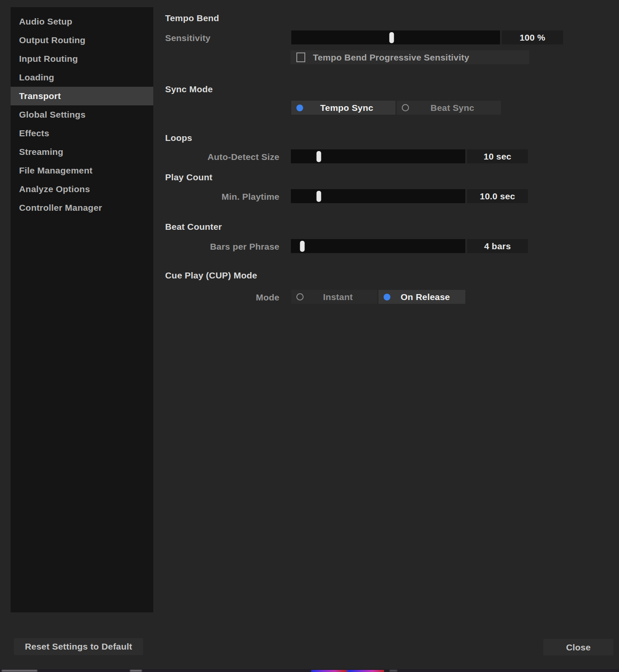 The image size is (619, 672). I want to click on mode-label: Mode, so click(243, 297).